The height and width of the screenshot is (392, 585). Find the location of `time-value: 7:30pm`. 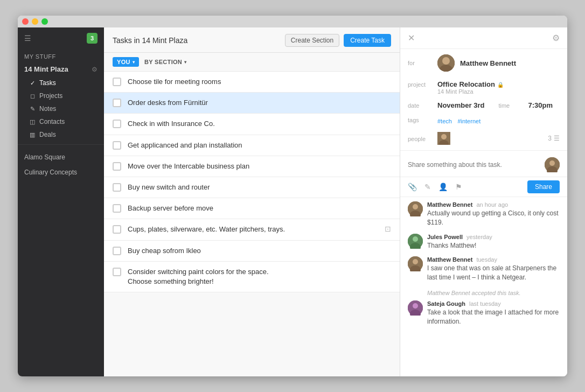

time-value: 7:30pm is located at coordinates (540, 106).